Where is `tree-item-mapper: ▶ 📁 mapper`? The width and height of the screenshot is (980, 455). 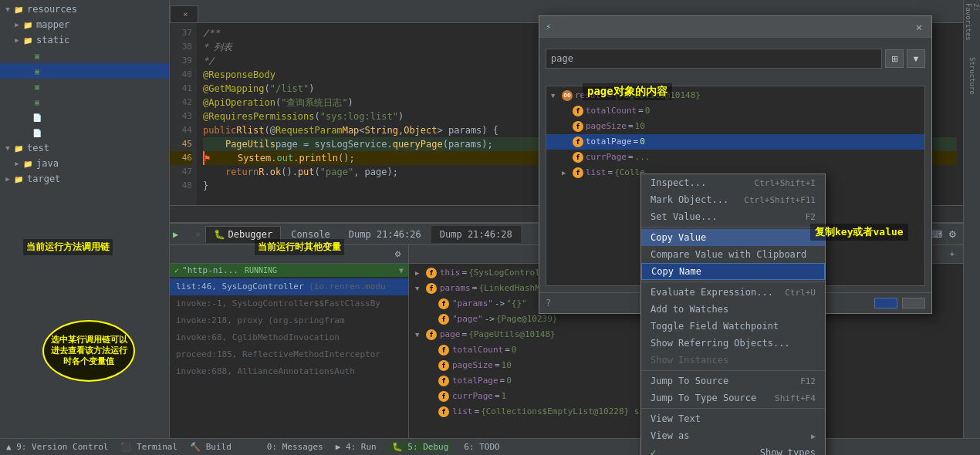 tree-item-mapper: ▶ 📁 mapper is located at coordinates (85, 25).